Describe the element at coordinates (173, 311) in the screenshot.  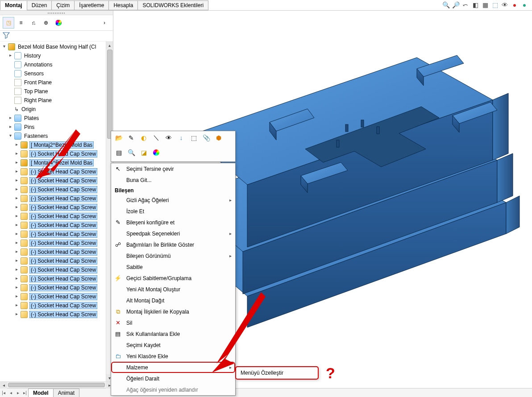
I see `ctx-copy-with-mates: ⧉Montaj İlişkileri ile Kopyala` at that location.